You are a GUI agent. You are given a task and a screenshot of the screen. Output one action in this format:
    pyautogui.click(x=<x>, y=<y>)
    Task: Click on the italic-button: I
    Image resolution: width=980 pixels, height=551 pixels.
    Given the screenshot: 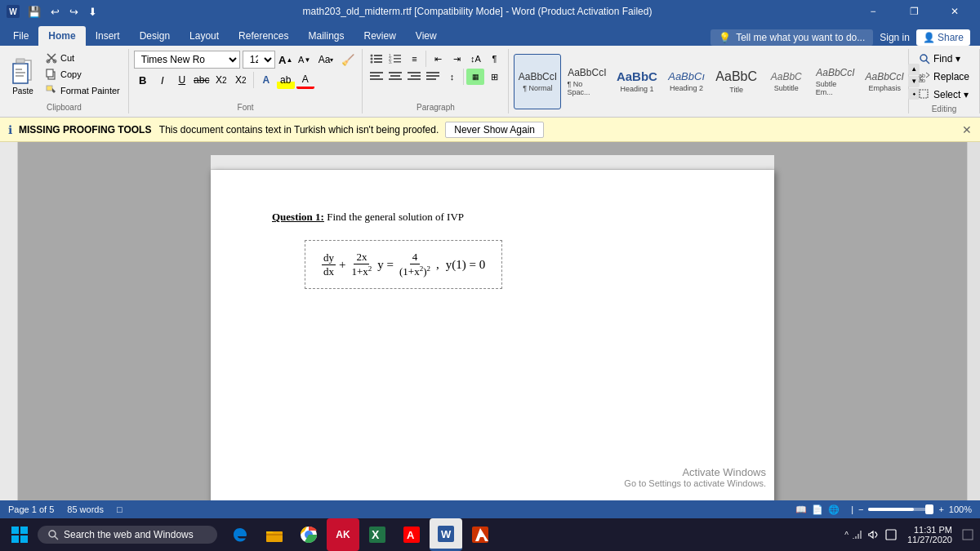 What is the action you would take?
    pyautogui.click(x=163, y=80)
    